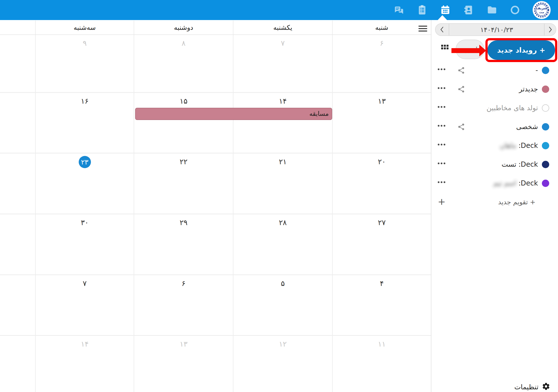 The width and height of the screenshot is (558, 392). Describe the element at coordinates (495, 164) in the screenshot. I see `calendar-list-item: Deck: تست` at that location.